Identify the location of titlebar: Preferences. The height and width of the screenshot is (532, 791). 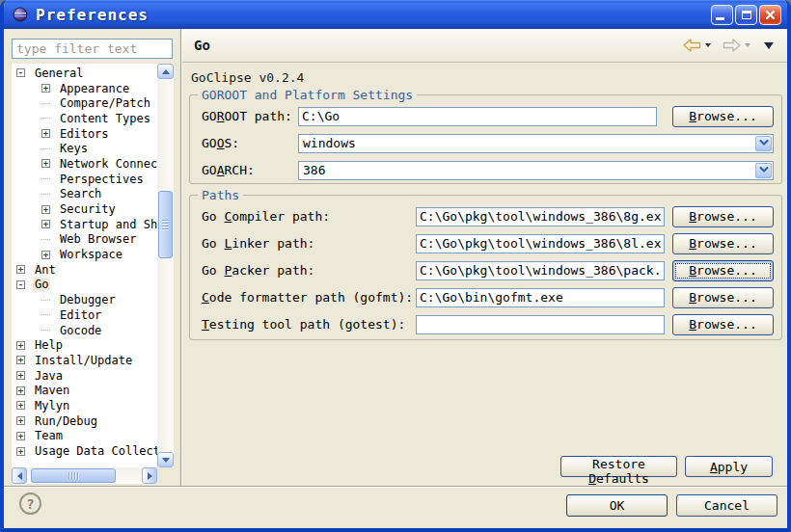
(396, 14).